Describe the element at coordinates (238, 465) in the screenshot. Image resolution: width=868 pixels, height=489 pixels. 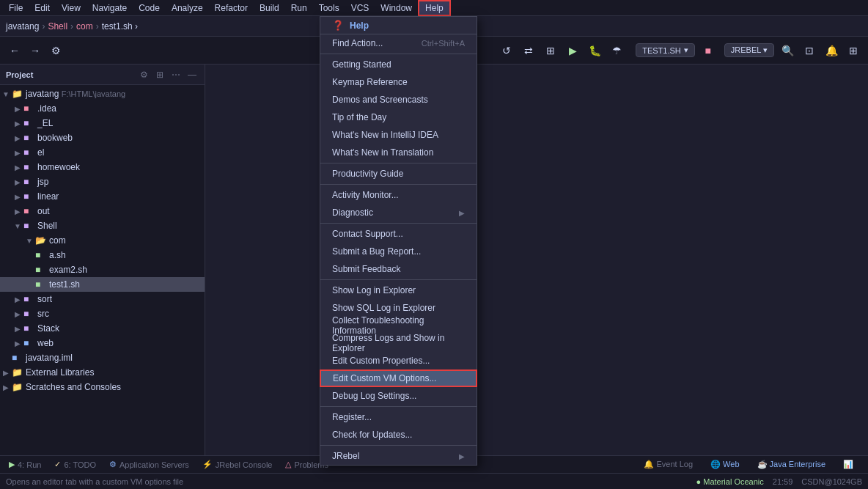
I see `tab-jrebel-console: ⚡ JRebel Console` at that location.